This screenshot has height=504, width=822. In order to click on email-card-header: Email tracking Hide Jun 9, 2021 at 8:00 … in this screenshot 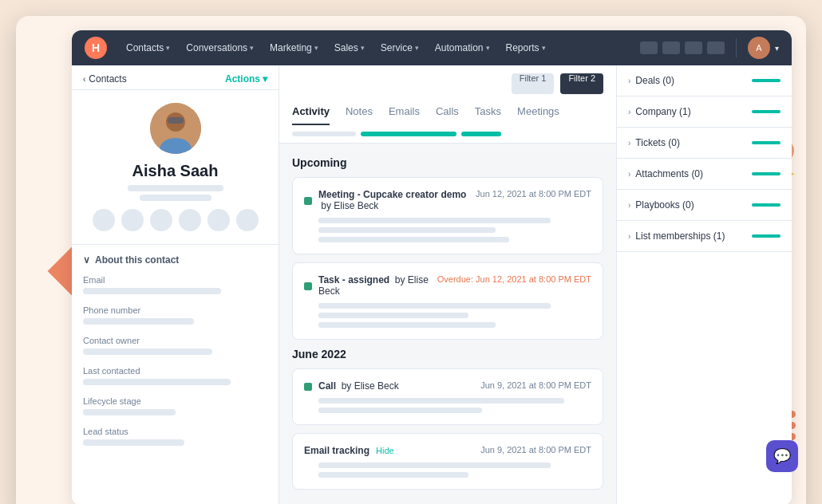, I will do `click(448, 451)`.